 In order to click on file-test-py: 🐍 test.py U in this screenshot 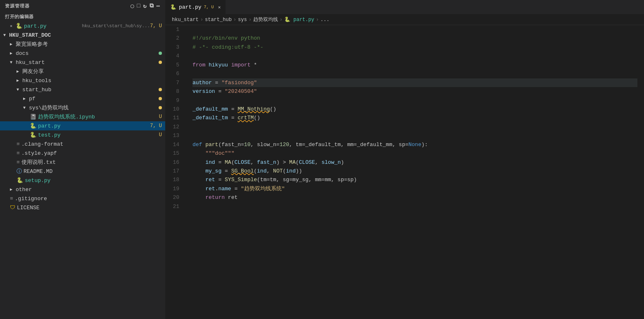, I will do `click(83, 135)`.